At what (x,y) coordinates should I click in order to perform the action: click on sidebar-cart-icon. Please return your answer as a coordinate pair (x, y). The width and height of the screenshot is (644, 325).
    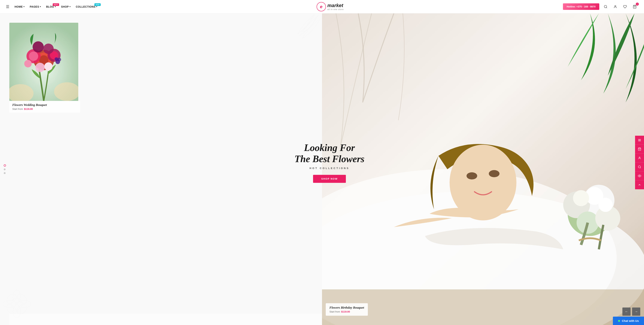
    Looking at the image, I should click on (640, 149).